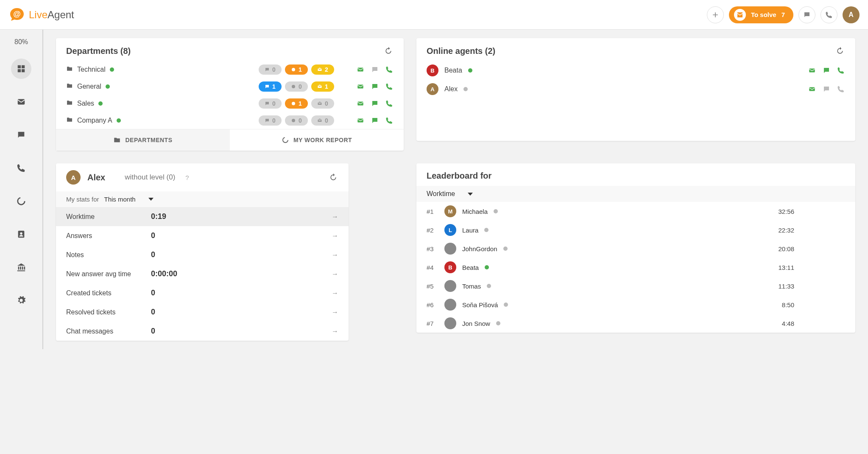 The height and width of the screenshot is (454, 868). What do you see at coordinates (270, 87) in the screenshot?
I see `chat-badge: 1` at bounding box center [270, 87].